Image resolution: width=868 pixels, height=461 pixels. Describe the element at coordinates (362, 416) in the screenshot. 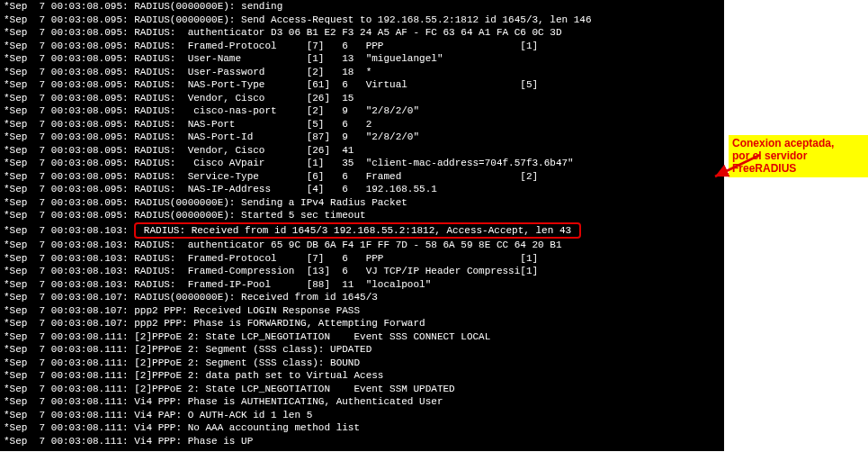

I see `log-line: *Sep 7 00:03:08.111: Vi4 PAP: O AUTH-ACK…` at that location.